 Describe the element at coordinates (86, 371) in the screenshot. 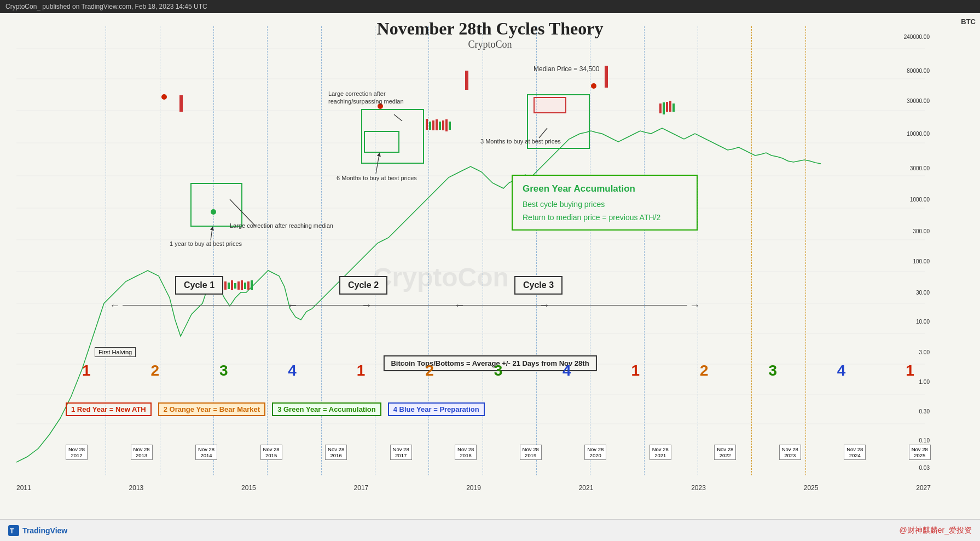

I see `cycle-num-1a: 1` at that location.